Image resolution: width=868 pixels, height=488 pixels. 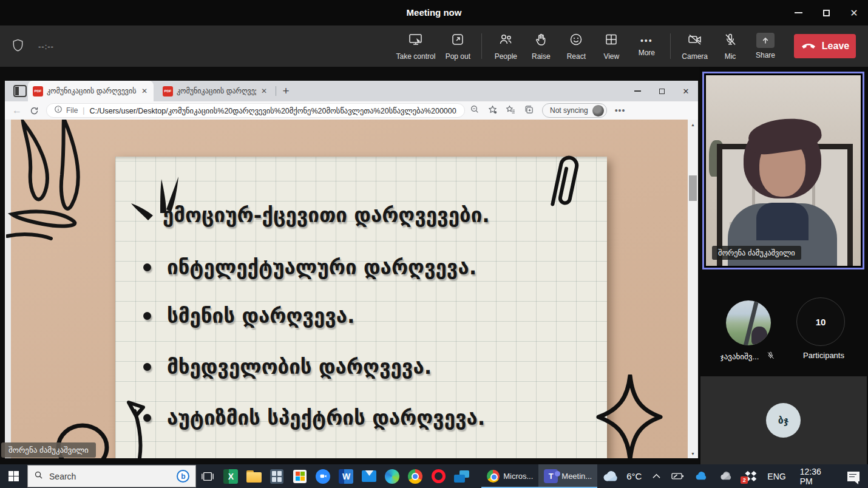 I want to click on speaker-video-tile: შორენა ძამუკაშვილი, so click(x=783, y=171).